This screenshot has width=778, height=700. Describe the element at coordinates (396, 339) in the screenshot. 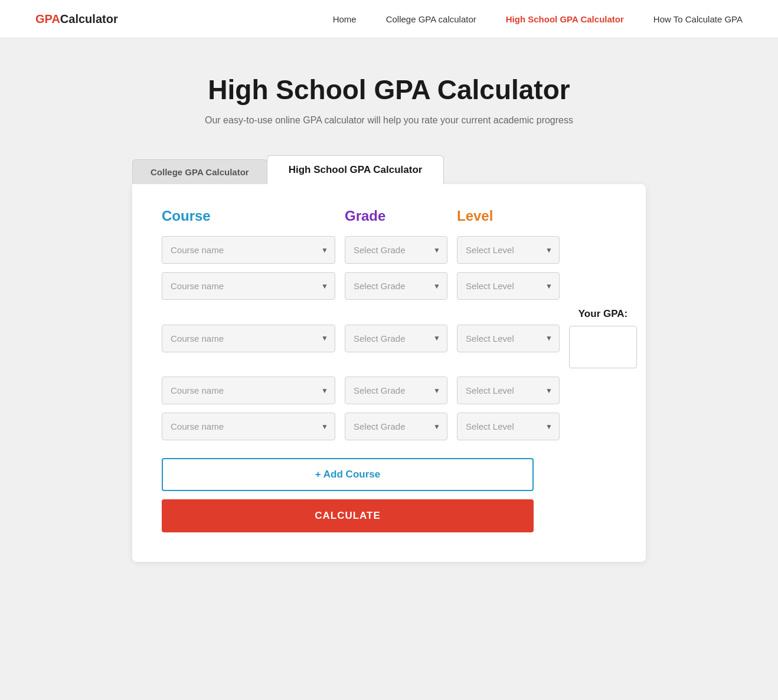

I see `grade-select-wrapper-3: Select Grade A+AA- B+BB- C+CC- DF ▼` at that location.